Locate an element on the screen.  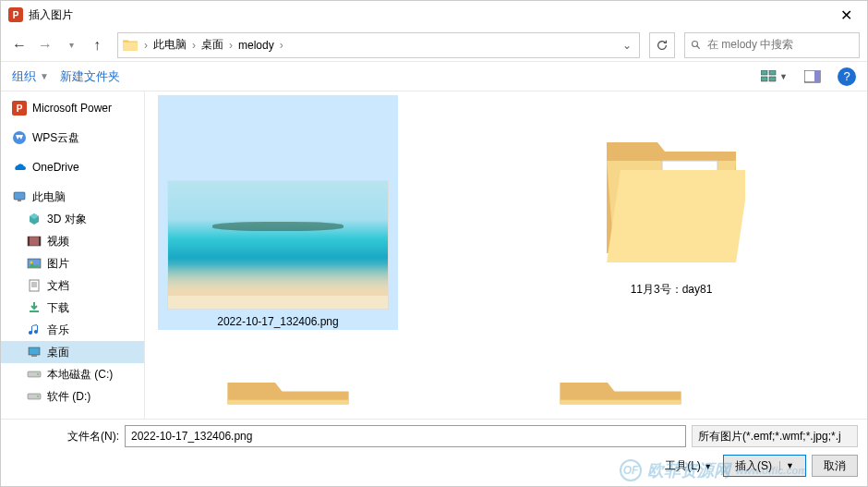
preview-icon is located at coordinates (813, 77).